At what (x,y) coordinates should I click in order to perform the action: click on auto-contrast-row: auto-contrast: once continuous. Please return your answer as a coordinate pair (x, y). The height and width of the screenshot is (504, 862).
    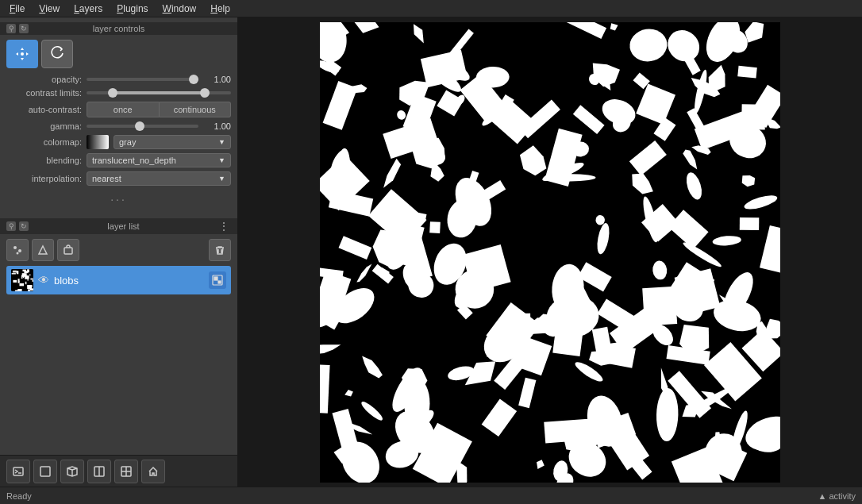
    Looking at the image, I should click on (119, 110).